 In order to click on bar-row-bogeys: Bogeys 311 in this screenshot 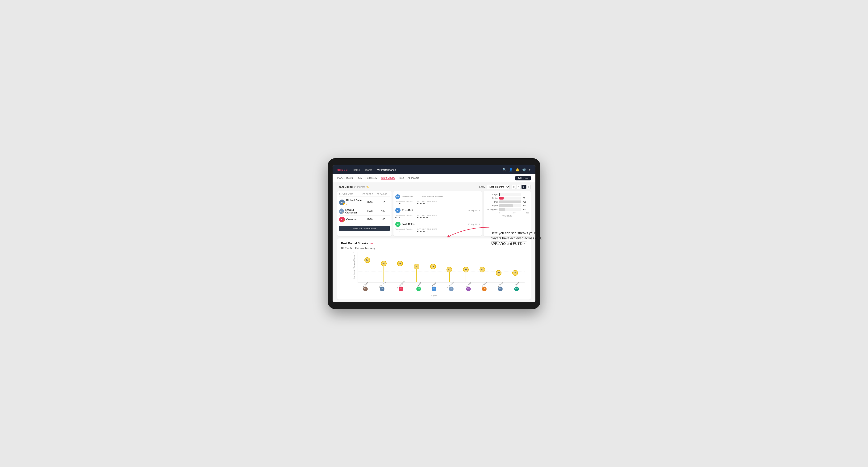, I will do `click(507, 206)`.